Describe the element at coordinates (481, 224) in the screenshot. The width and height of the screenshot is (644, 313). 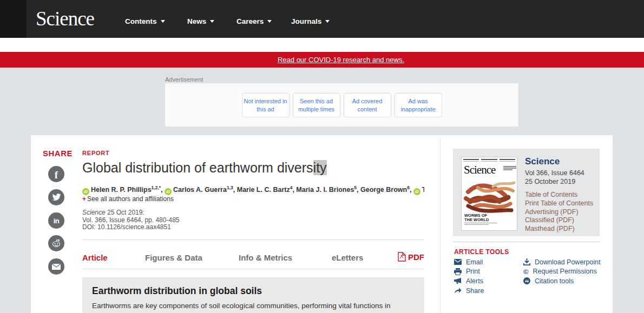
I see `cover-subtitle-lines` at that location.